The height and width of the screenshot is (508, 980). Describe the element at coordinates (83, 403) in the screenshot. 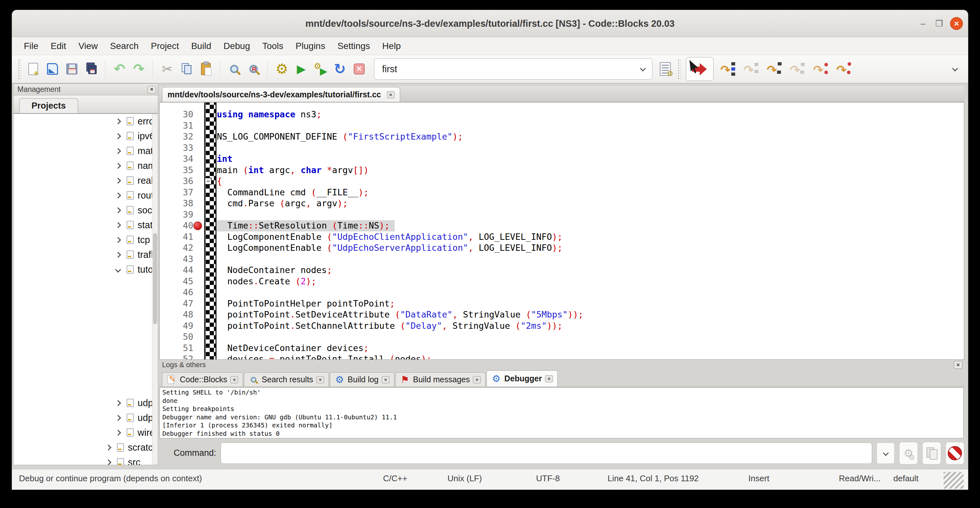

I see `tree-item: udp` at that location.